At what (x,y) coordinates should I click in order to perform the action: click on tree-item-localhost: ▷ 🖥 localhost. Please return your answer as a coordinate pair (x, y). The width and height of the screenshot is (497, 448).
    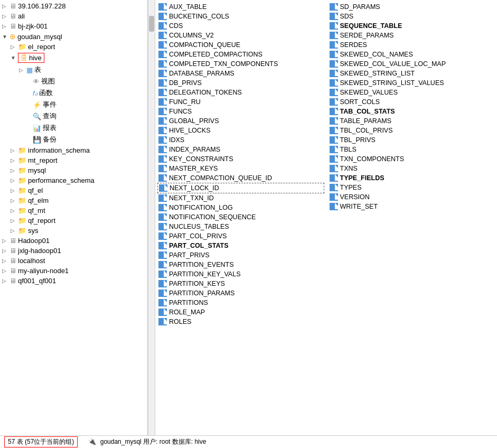
    Looking at the image, I should click on (74, 261).